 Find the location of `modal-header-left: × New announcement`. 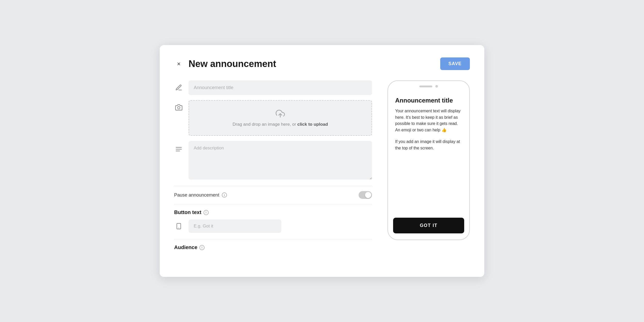

modal-header-left: × New announcement is located at coordinates (225, 64).